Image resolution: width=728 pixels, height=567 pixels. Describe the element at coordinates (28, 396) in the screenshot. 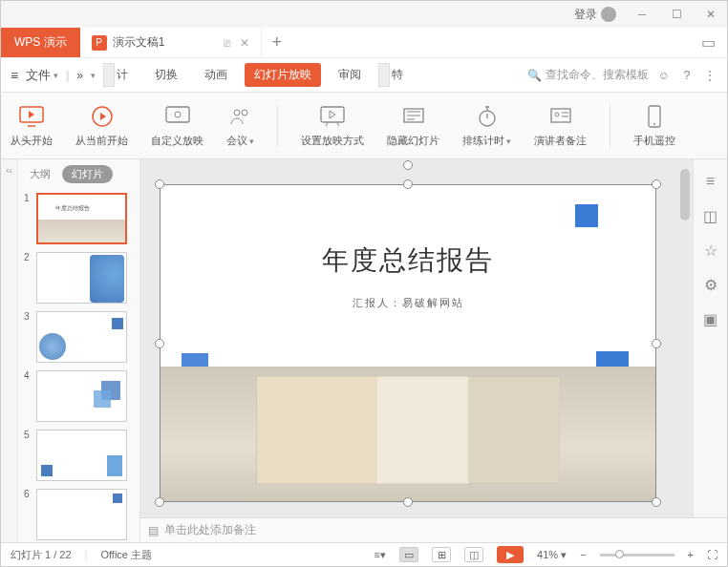

I see `thumb-number: 4` at that location.